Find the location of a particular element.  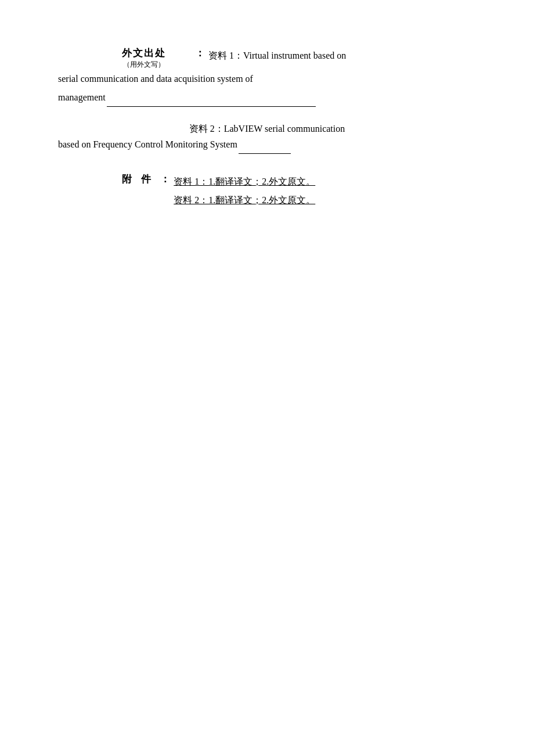

res1-underline-dots is located at coordinates (211, 107).